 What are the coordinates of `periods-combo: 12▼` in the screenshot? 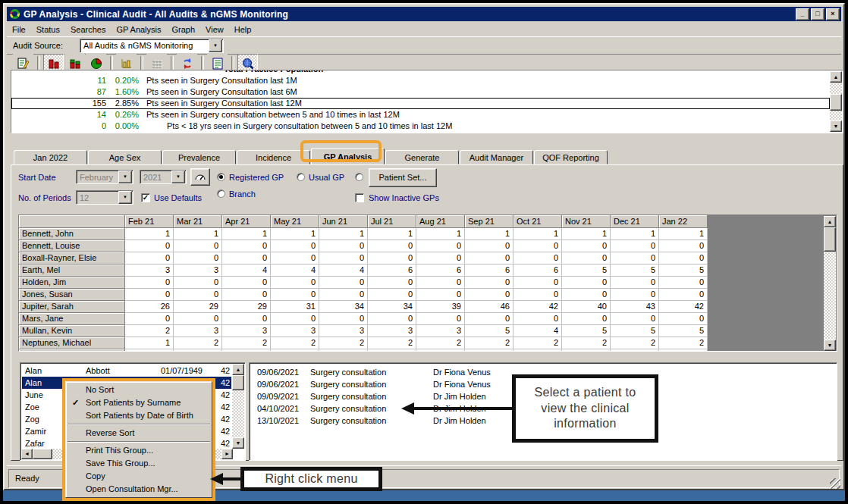 It's located at (105, 197).